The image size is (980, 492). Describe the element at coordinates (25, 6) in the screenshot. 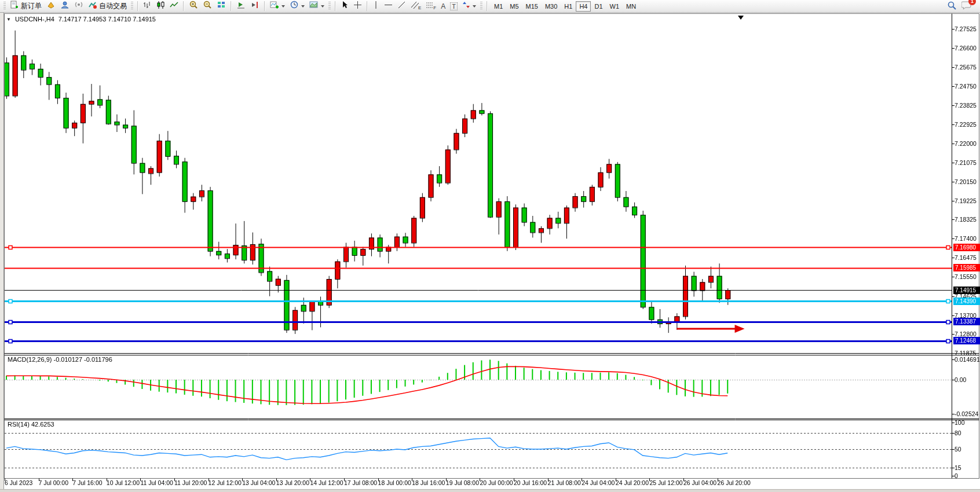

I see `new-order-button: 新订单` at that location.